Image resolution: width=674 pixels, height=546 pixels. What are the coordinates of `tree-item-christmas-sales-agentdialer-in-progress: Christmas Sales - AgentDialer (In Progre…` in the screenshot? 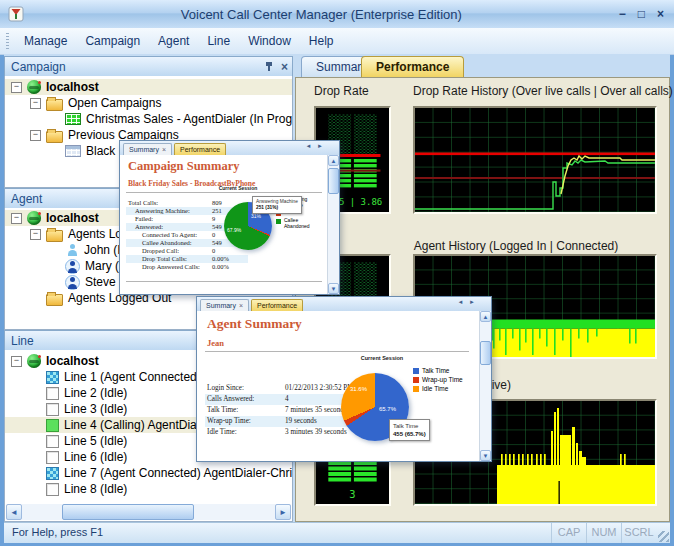 It's located at (148, 119).